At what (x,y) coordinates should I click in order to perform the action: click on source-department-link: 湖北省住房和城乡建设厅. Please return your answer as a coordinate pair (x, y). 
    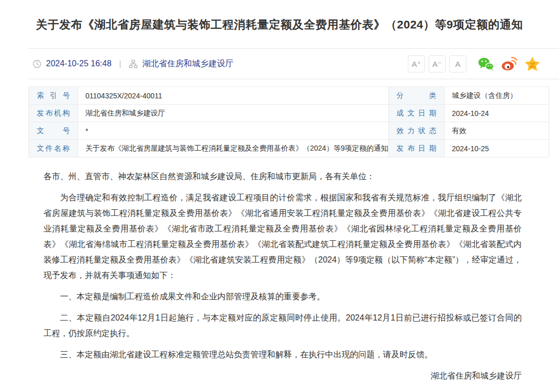
    Looking at the image, I should click on (188, 64).